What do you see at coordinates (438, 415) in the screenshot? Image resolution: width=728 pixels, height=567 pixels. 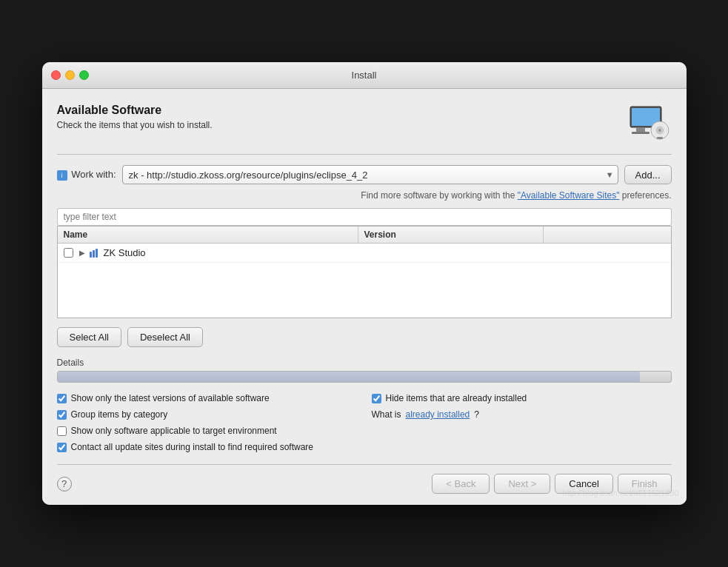 I see `already-installed-link: already installed` at bounding box center [438, 415].